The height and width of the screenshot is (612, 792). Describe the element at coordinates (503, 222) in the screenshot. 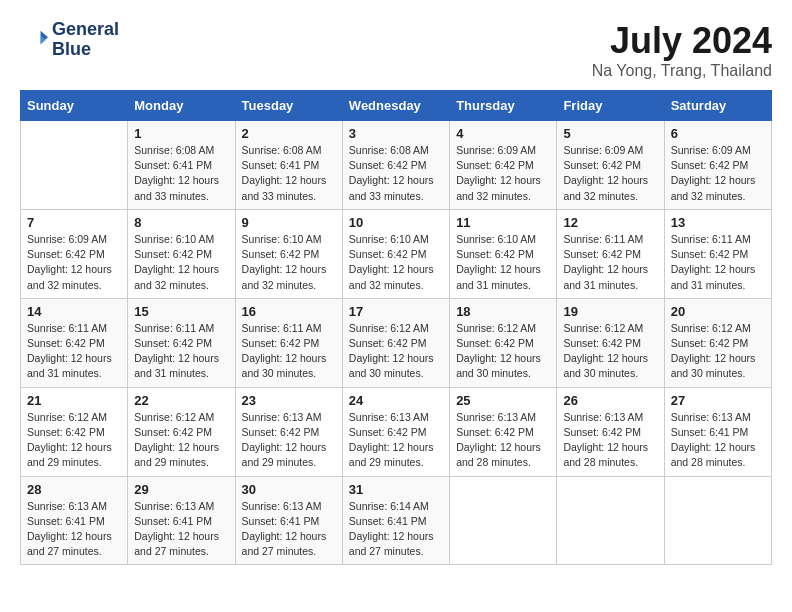

I see `day-number: 11` at that location.